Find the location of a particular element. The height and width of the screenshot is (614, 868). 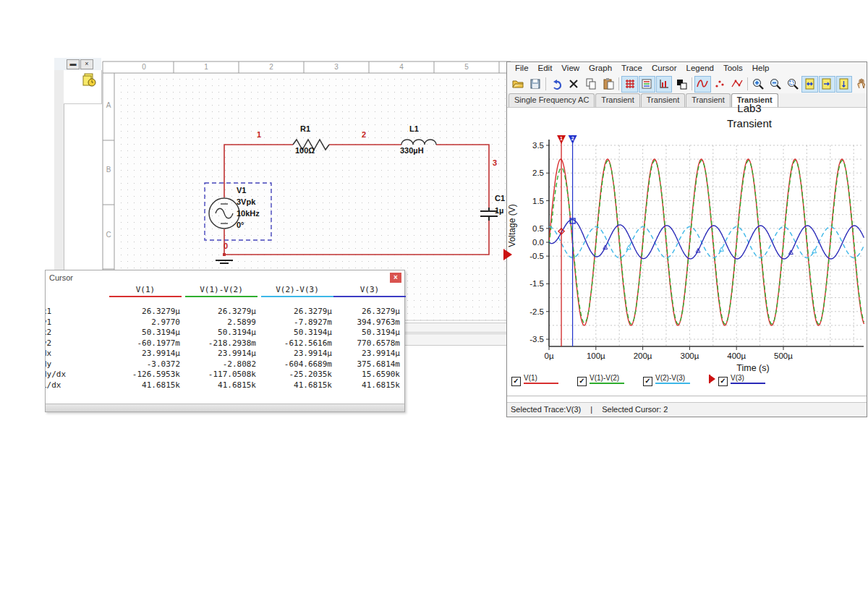

menu-help: Help is located at coordinates (761, 68).